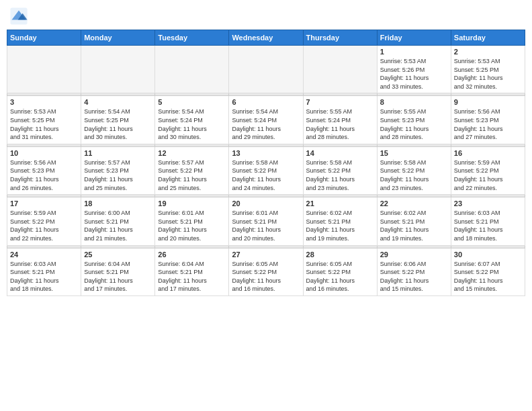  What do you see at coordinates (414, 153) in the screenshot?
I see `day-number: 15` at bounding box center [414, 153].